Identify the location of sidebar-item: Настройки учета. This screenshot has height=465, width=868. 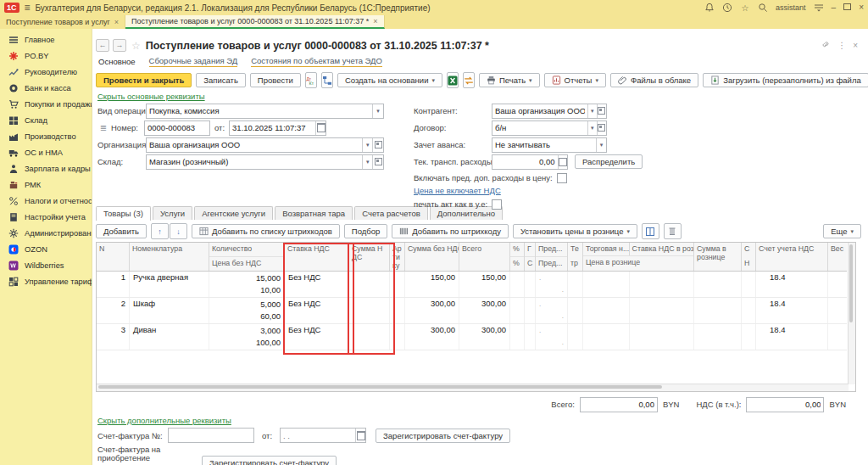
(46, 217).